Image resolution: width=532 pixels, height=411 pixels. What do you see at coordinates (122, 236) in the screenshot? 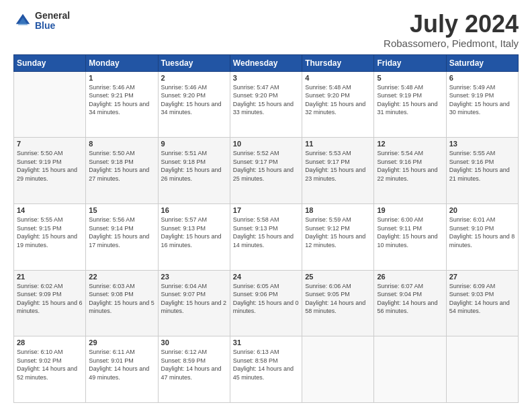
I see `table-row: 15 Sunrise: 5:56 AM Sunset: 9:14 PM Dayl…` at bounding box center [122, 236].